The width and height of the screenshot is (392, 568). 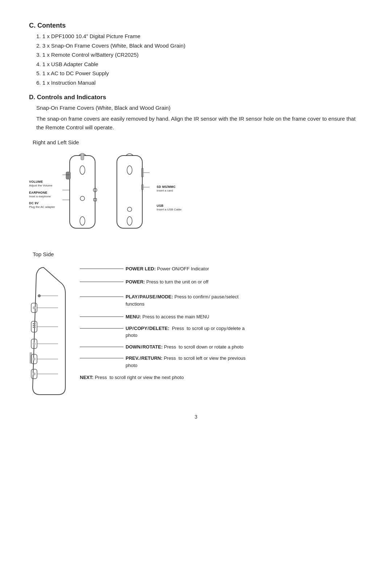 What do you see at coordinates (132, 378) in the screenshot?
I see `next-text: NEXT: Press to scroll right or view the …` at bounding box center [132, 378].